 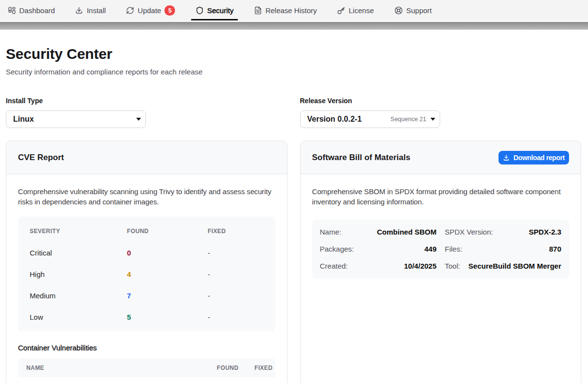 I want to click on nav-tab-license: License, so click(x=356, y=11).